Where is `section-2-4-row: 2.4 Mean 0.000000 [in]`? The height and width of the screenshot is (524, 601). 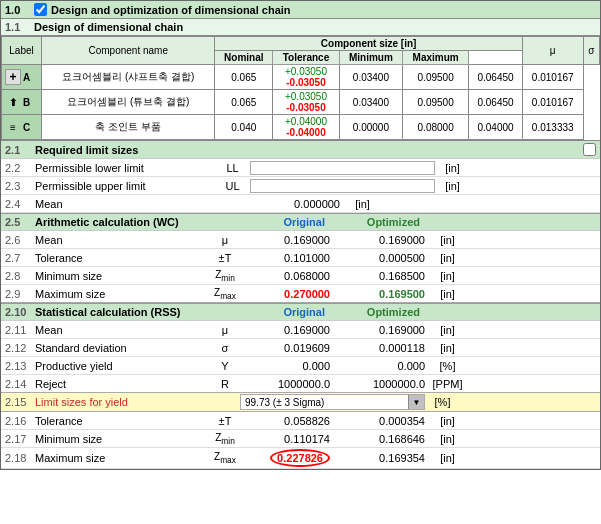 section-2-4-row: 2.4 Mean 0.000000 [in] is located at coordinates (300, 204).